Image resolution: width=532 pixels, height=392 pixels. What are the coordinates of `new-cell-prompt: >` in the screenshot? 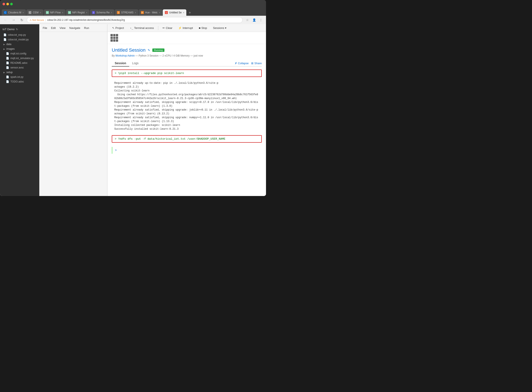 It's located at (116, 150).